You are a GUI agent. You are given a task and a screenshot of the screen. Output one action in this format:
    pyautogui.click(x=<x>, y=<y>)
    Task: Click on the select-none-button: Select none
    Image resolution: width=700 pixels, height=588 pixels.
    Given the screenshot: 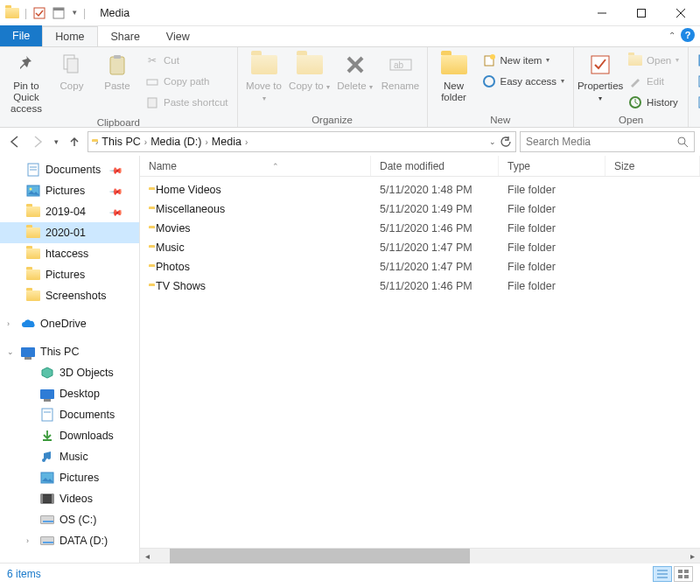 What is the action you would take?
    pyautogui.click(x=696, y=80)
    